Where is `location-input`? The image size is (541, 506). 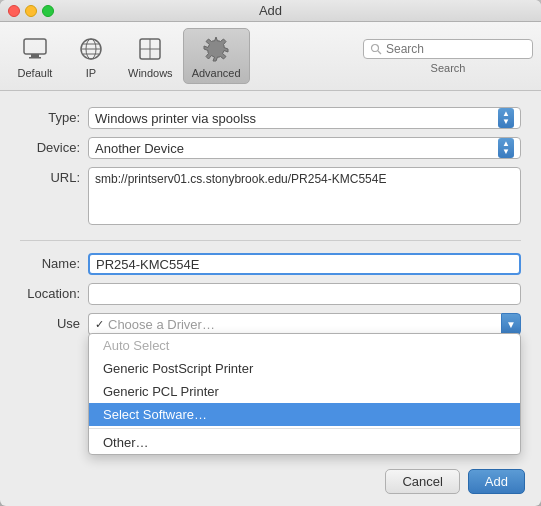 location-input is located at coordinates (304, 294).